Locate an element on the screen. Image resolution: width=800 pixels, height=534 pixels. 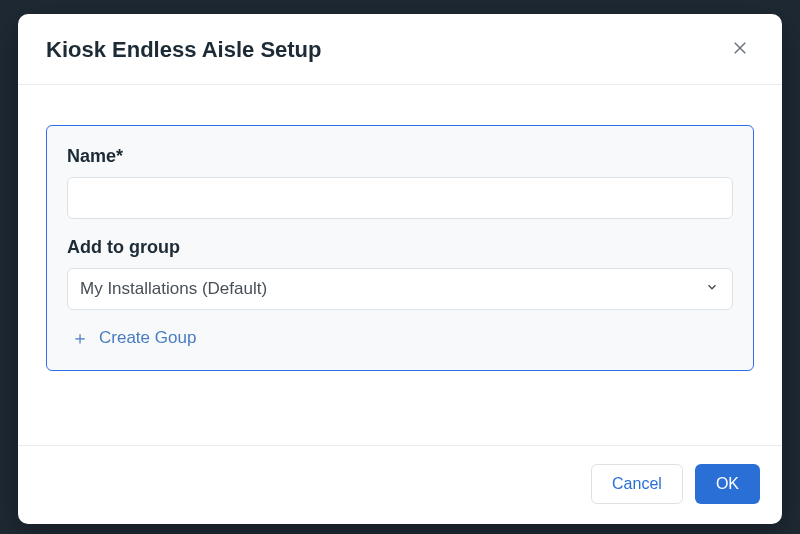
modal-header: Kiosk Endless Aisle Setup is located at coordinates (400, 50).